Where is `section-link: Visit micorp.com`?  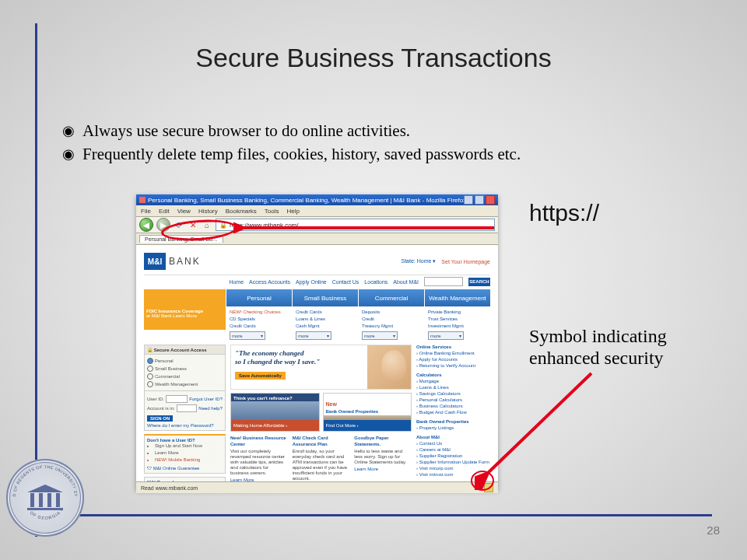
section-link: Visit micorp.com is located at coordinates (453, 468).